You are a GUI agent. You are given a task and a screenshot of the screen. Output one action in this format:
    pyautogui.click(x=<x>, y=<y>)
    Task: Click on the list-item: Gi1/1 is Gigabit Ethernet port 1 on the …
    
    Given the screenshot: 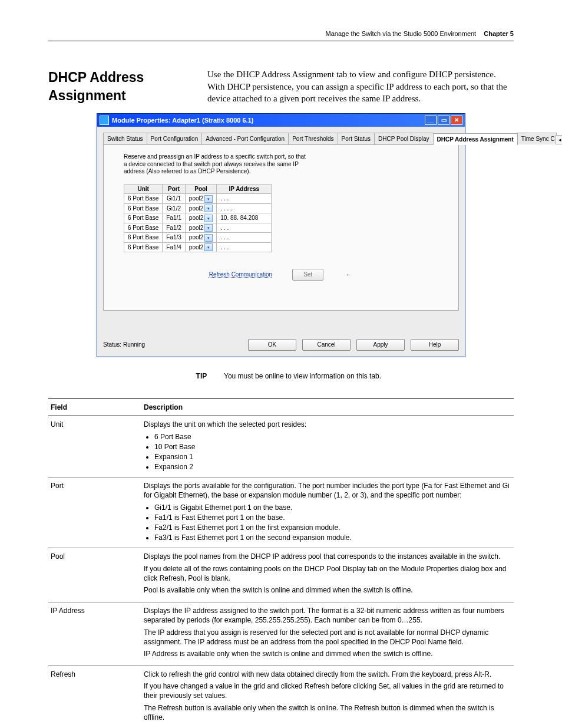 What is the action you would take?
    pyautogui.click(x=333, y=508)
    